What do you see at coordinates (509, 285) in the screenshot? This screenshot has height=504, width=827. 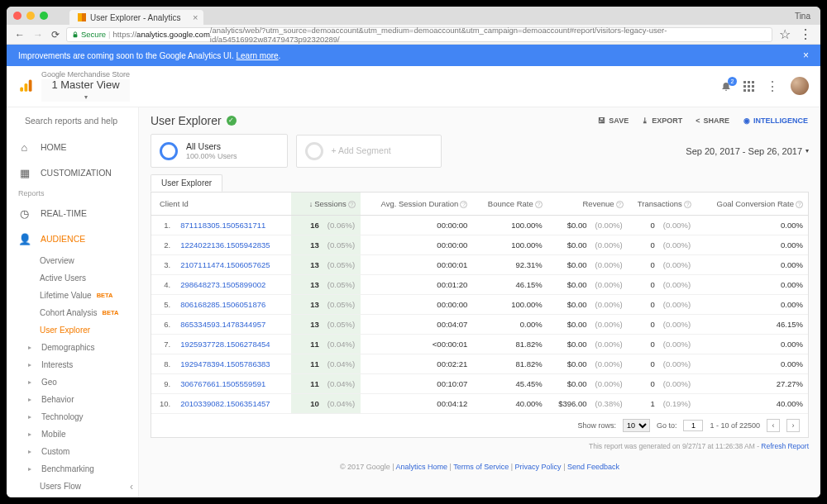 I see `bounce-cell: 46.15%` at bounding box center [509, 285].